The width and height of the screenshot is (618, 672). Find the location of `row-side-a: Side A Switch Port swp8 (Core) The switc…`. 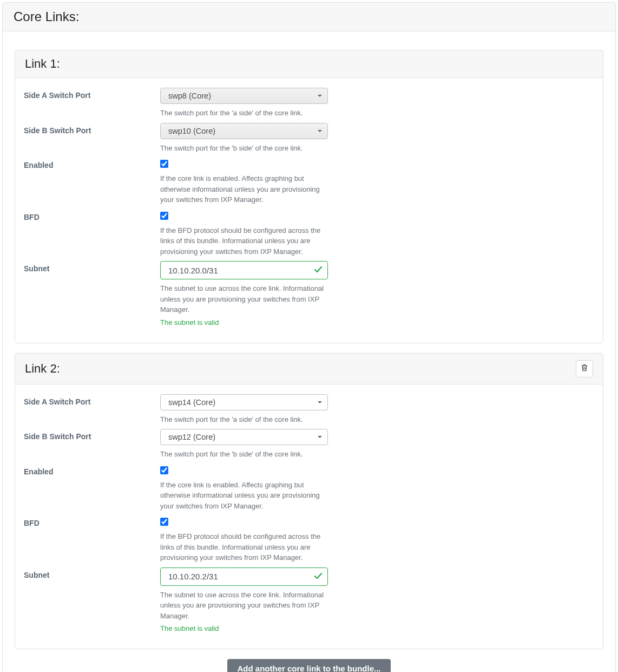

row-side-a: Side A Switch Port swp8 (Core) The switc… is located at coordinates (309, 103).